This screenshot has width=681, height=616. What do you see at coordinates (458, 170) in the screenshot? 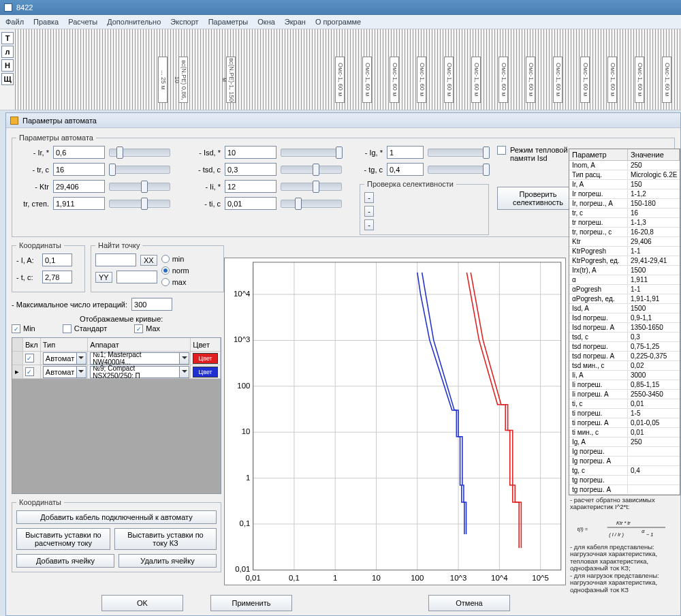
I see `tg-slider` at bounding box center [458, 170].